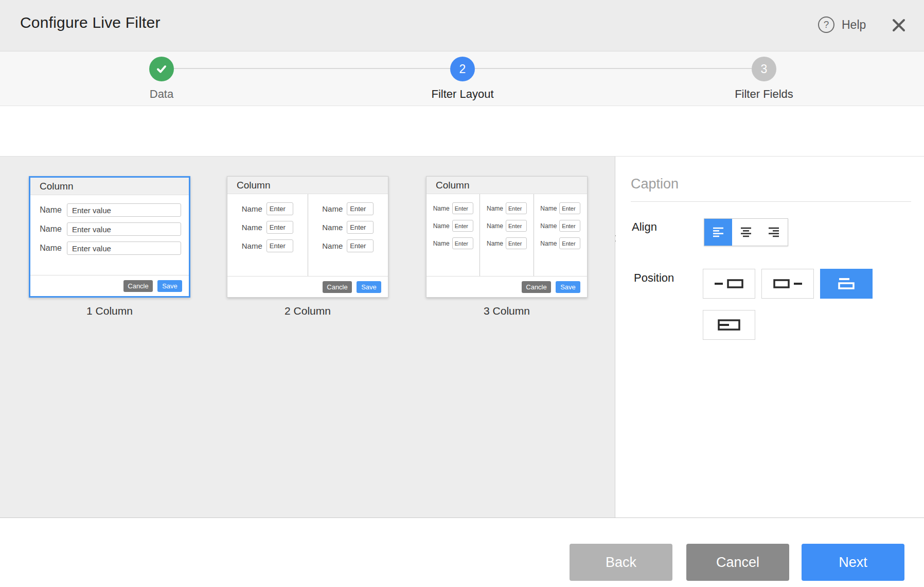  What do you see at coordinates (462, 131) in the screenshot?
I see `description-bar: Select a template and configure the cont…` at bounding box center [462, 131].